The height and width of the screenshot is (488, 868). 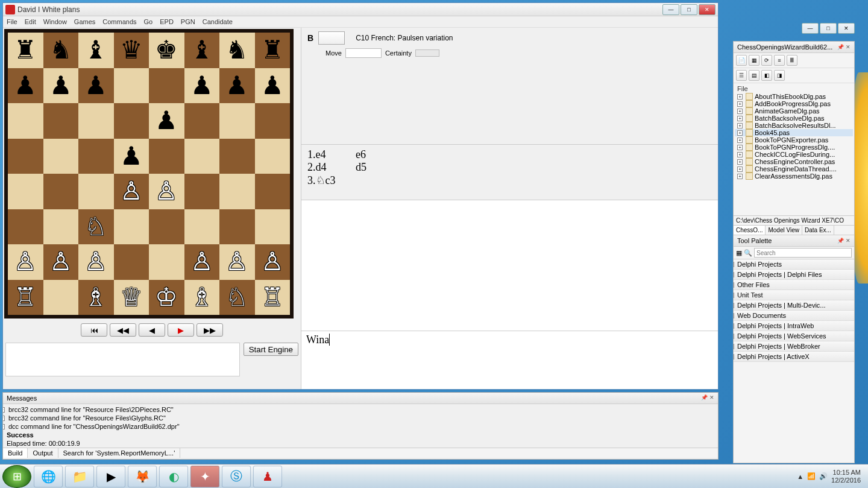 What do you see at coordinates (205, 477) in the screenshot?
I see `task-app2-icon: ✦` at bounding box center [205, 477].